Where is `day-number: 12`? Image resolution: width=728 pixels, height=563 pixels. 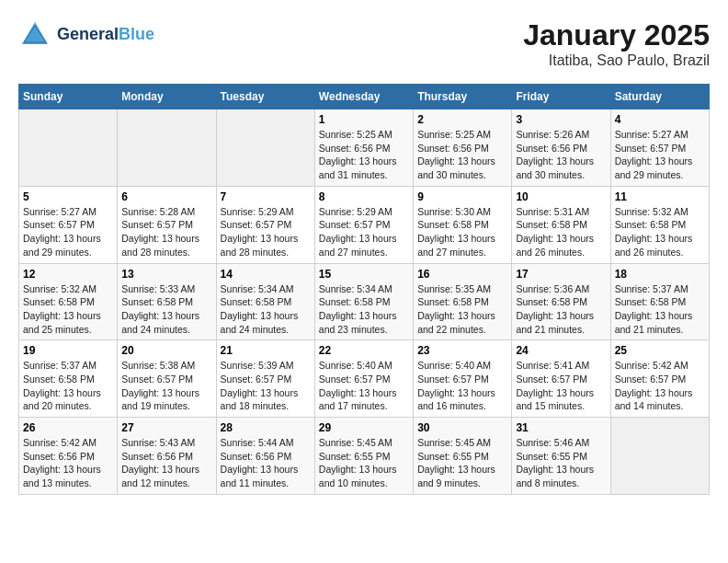 day-number: 12 is located at coordinates (68, 274).